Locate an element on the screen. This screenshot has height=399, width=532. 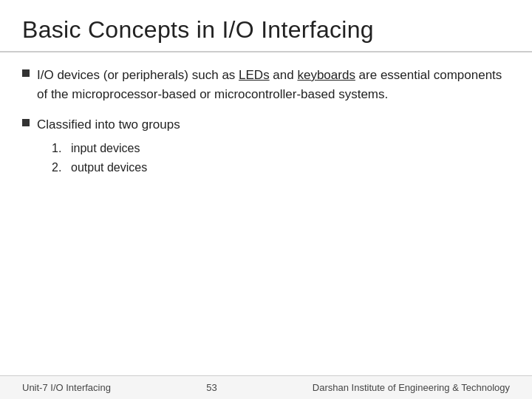
sub-item-2-text: output devices is located at coordinates (109, 168).